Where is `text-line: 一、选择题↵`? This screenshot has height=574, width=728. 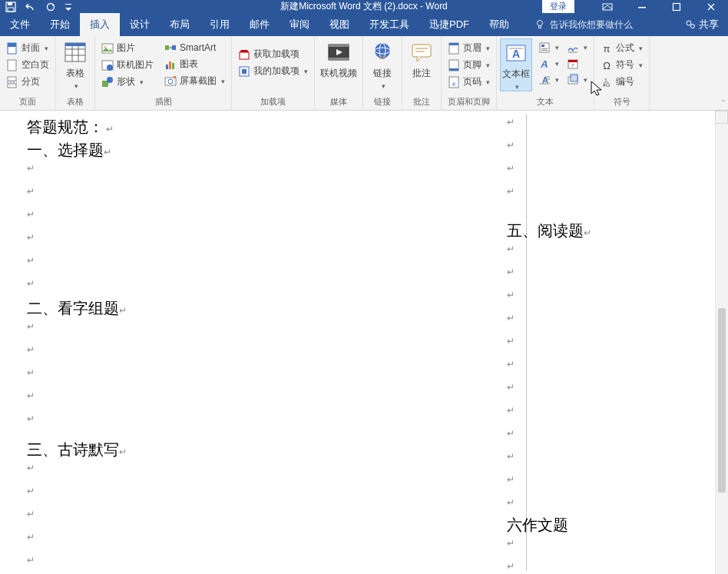
text-line: 一、选择题↵ is located at coordinates (69, 151).